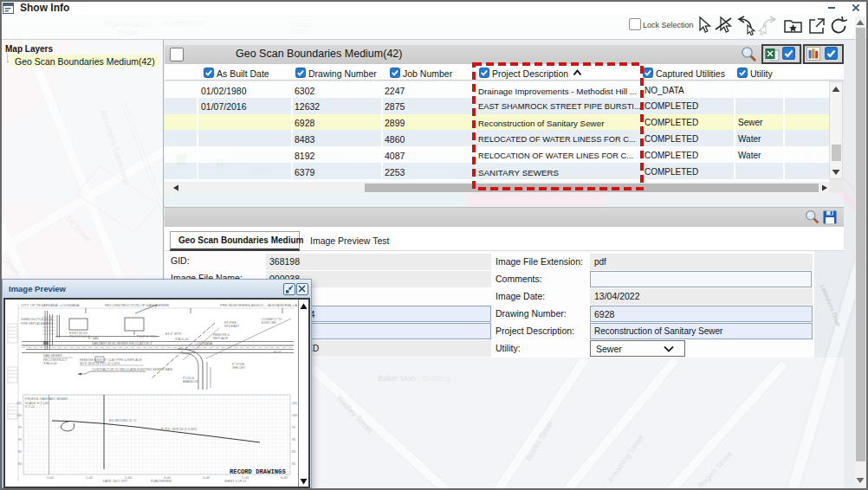 Image resolution: width=868 pixels, height=490 pixels. What do you see at coordinates (220, 338) in the screenshot?
I see `svg-text: REPLACE` at bounding box center [220, 338].